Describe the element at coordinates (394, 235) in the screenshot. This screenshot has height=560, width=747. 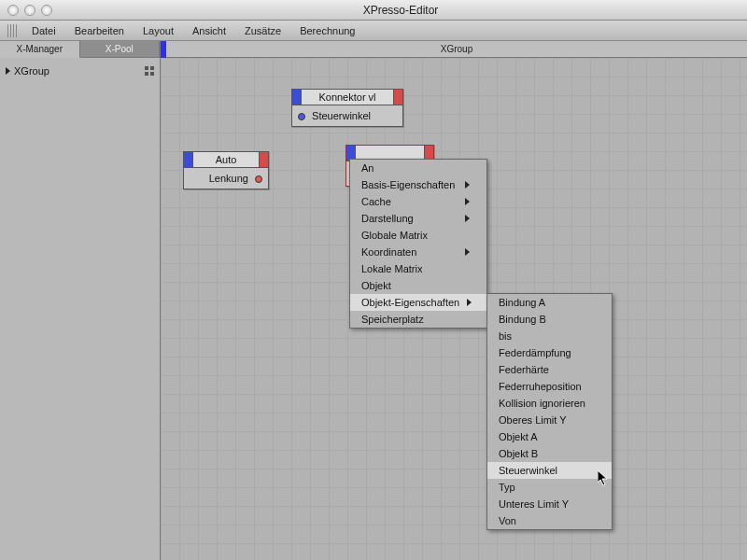
I see `menu-item-label: Globale Matrix` at that location.